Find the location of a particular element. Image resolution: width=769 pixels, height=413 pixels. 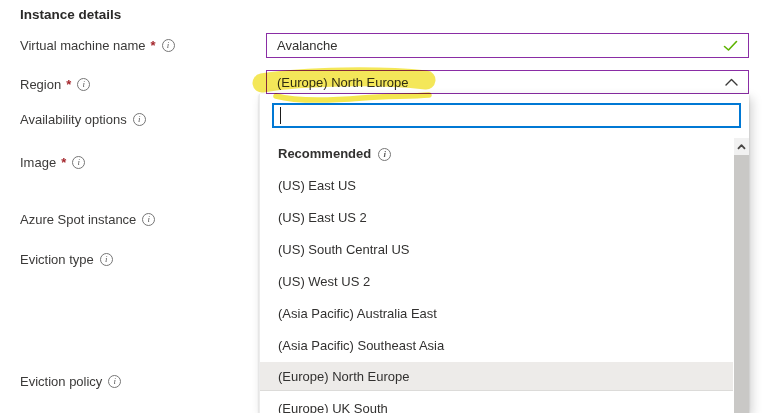

region-option-selected: (Europe) North Europe is located at coordinates (496, 376).